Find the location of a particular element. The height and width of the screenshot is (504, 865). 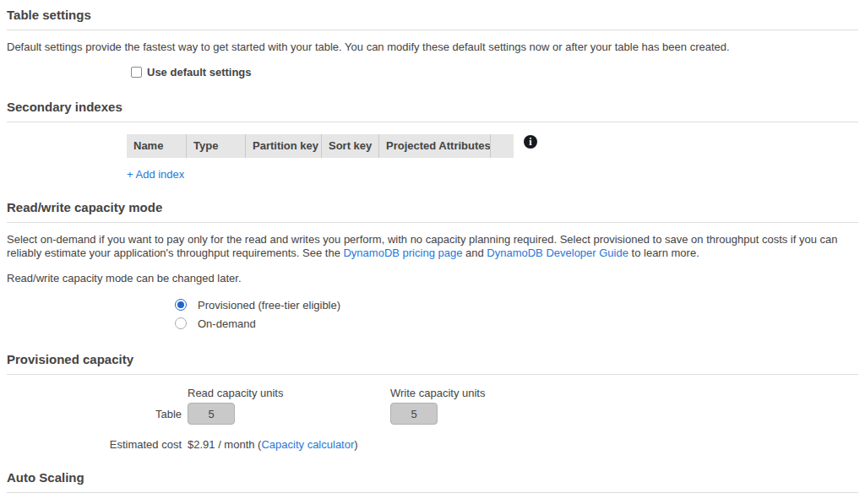

write-capacity-units-label: Write capacity units is located at coordinates (492, 393).